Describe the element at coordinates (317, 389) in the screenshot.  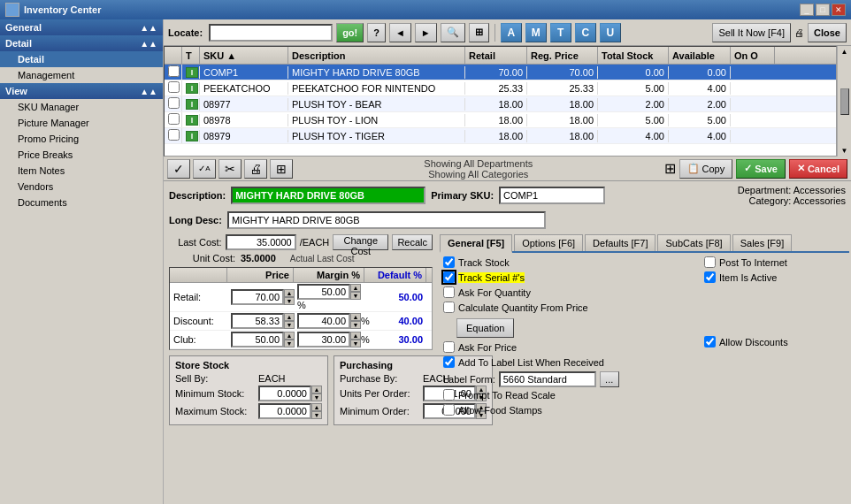
I see `min-stock-up: ▲` at that location.